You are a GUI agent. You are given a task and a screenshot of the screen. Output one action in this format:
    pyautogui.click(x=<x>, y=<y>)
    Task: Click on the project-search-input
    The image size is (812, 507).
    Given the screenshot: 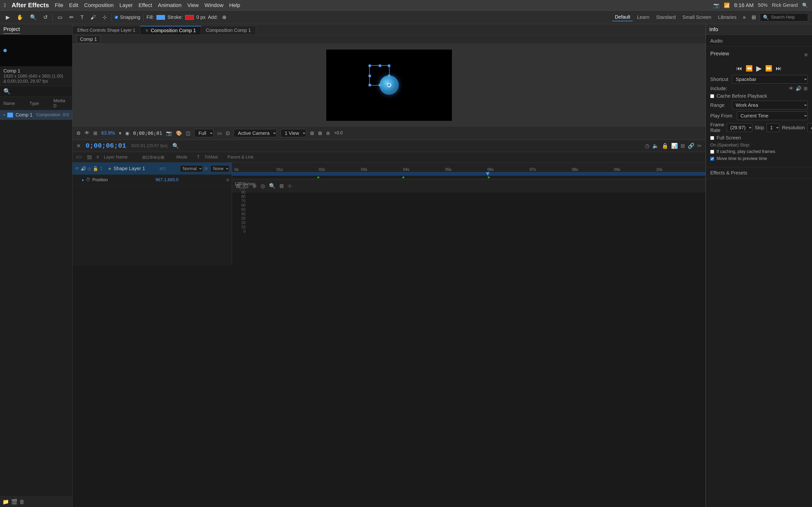 What is the action you would take?
    pyautogui.click(x=40, y=91)
    